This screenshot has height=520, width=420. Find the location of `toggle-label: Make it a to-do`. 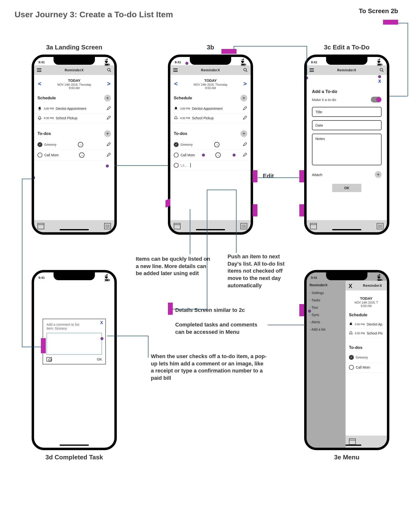

toggle-label: Make it a to-do is located at coordinates (324, 100).